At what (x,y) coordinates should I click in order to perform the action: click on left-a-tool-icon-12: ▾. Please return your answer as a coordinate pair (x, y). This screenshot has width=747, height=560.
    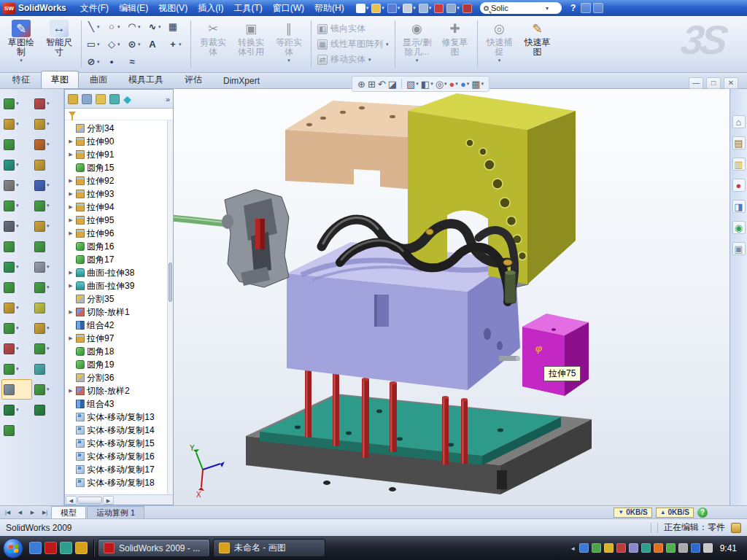
    Looking at the image, I should click on (17, 328).